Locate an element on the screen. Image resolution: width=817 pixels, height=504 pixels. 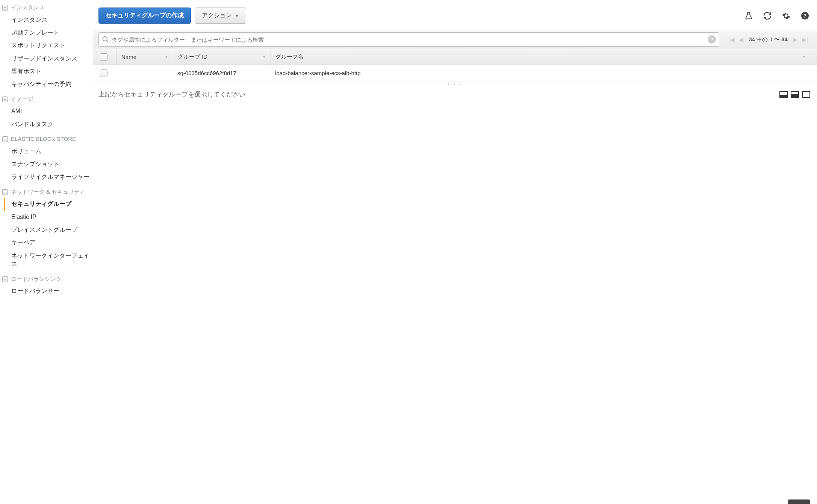
layout-bottom-icon is located at coordinates (784, 95).